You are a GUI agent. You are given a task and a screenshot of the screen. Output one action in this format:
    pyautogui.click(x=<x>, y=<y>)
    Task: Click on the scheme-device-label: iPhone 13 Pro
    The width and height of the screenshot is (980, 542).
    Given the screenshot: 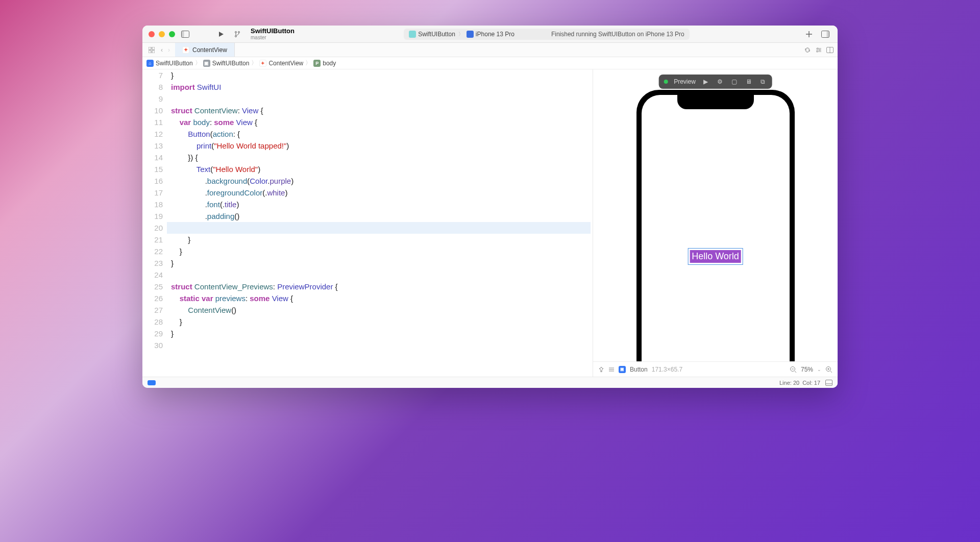 What is the action you would take?
    pyautogui.click(x=495, y=34)
    